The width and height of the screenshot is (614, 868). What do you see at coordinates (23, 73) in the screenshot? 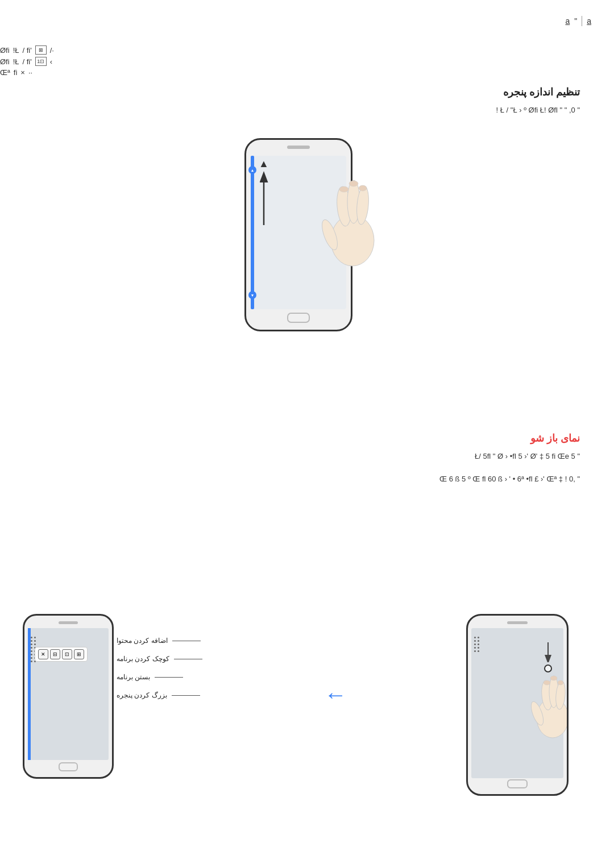
I see `info-text-3b: ×` at bounding box center [23, 73].